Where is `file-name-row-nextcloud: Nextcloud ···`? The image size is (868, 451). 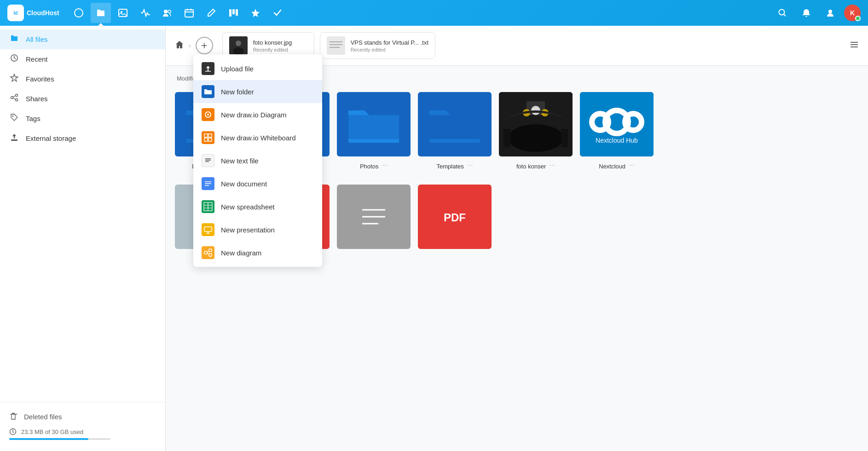 file-name-row-nextcloud: Nextcloud ··· is located at coordinates (617, 165).